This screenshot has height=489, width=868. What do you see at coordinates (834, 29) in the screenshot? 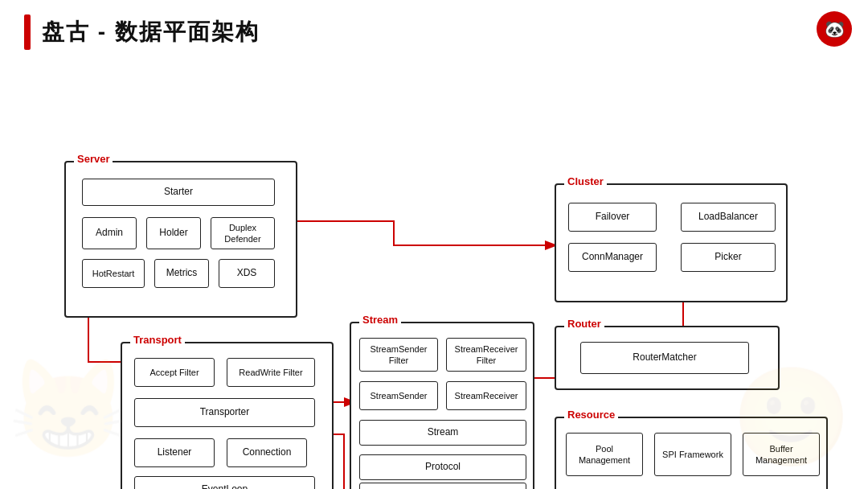
I see `logo: 🐼` at bounding box center [834, 29].